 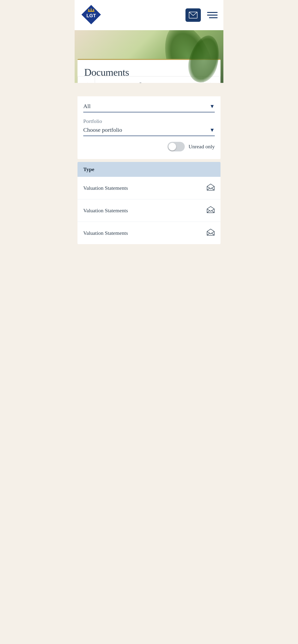 What do you see at coordinates (87, 106) in the screenshot?
I see `type-selected-value: All` at bounding box center [87, 106].